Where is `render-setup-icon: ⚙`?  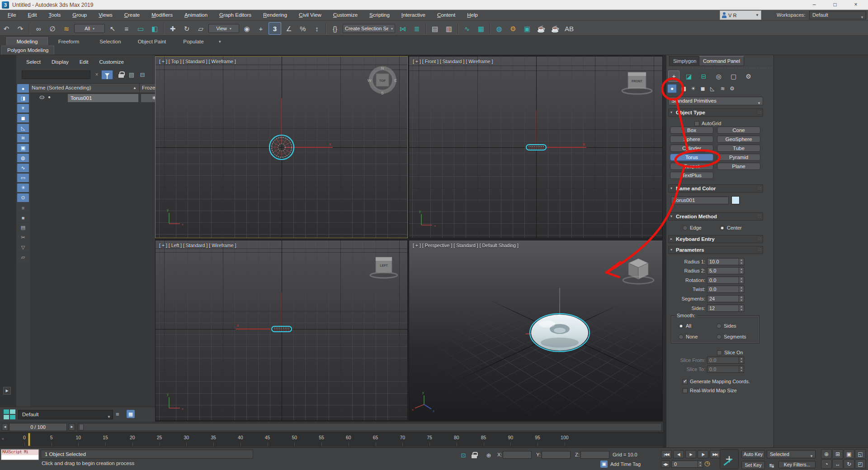
render-setup-icon: ⚙ is located at coordinates (513, 28).